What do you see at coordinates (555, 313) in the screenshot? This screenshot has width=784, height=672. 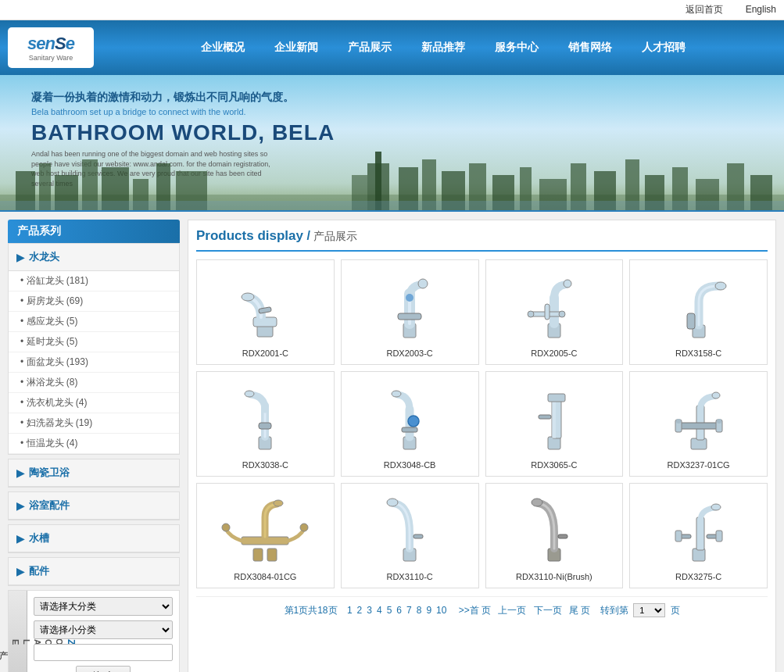 I see `product-item: RDX2005-C` at bounding box center [555, 313].